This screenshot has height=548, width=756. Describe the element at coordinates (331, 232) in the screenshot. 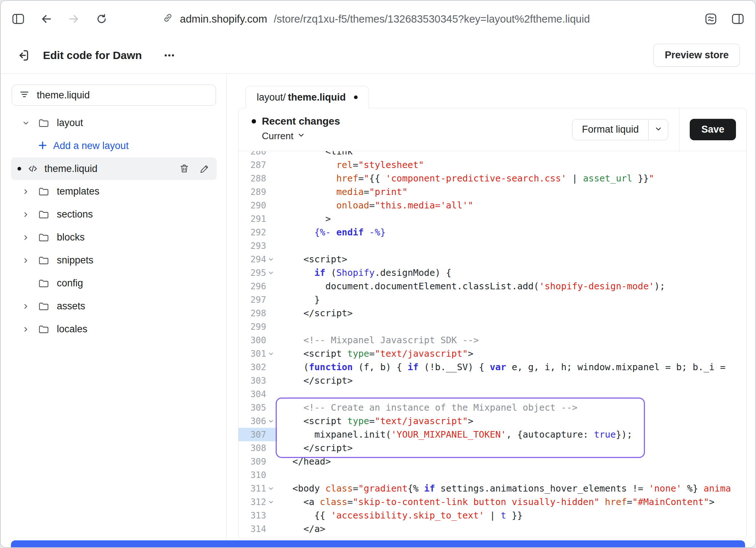

I see `code-text: {%- endif -%}` at that location.